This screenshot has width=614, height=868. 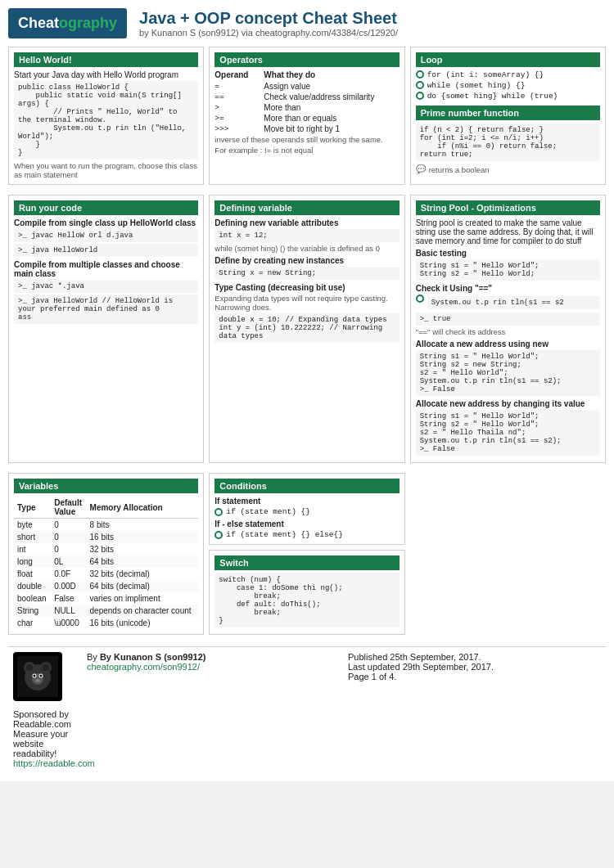 I want to click on string-pool-card: String Pool - Optimizations String pool …, so click(x=508, y=329).